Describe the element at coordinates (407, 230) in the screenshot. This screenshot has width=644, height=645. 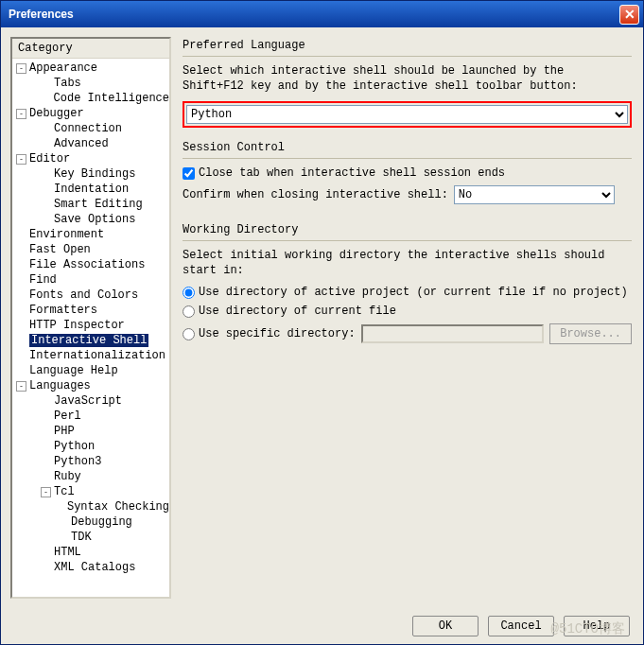
I see `group-title: Working Directory` at that location.